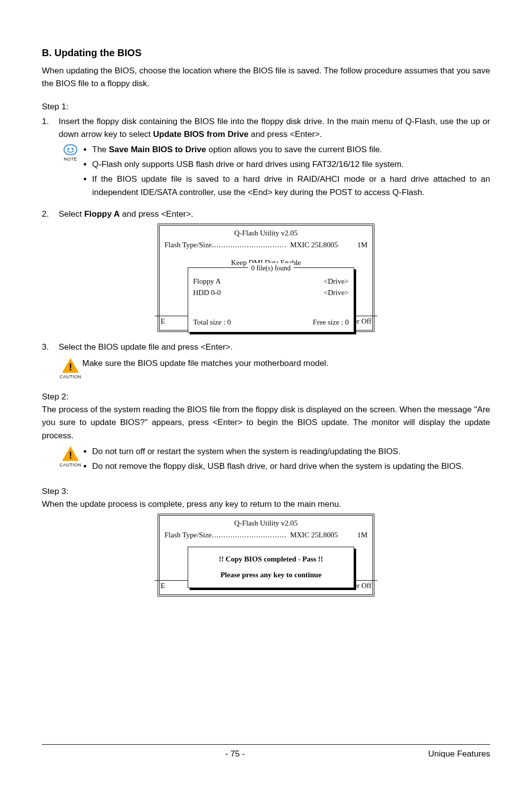 This screenshot has height=790, width=532. Describe the element at coordinates (331, 322) in the screenshot. I see `free-size: Free size : 0` at that location.